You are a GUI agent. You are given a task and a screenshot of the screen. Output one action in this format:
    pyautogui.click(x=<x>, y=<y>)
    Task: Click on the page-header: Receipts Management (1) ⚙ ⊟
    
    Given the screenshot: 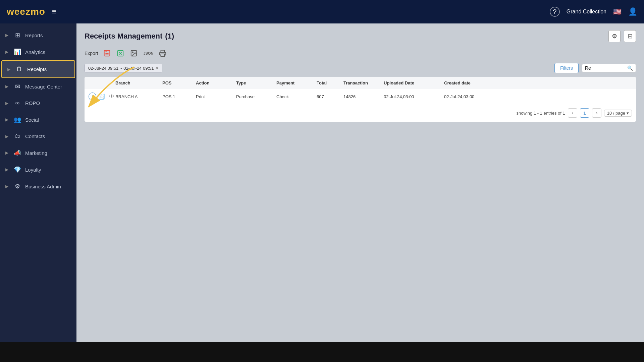 What is the action you would take?
    pyautogui.click(x=360, y=36)
    